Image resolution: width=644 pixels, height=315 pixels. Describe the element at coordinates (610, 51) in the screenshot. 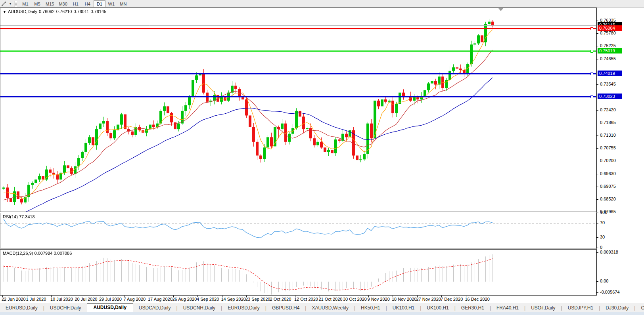

I see `price-badge: 0.75019` at that location.